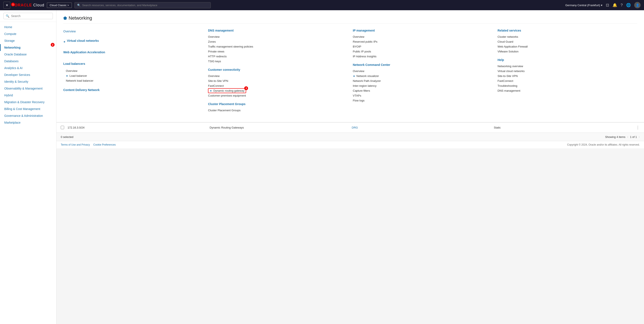 Image resolution: width=644 pixels, height=324 pixels. Describe the element at coordinates (28, 54) in the screenshot. I see `sidebar-item-oracle-database: Oracle Database` at that location.